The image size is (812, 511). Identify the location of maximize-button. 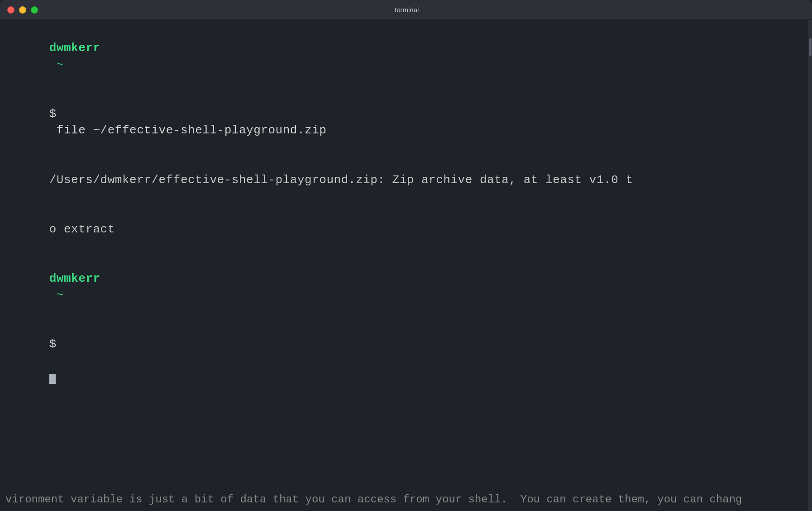
(34, 10).